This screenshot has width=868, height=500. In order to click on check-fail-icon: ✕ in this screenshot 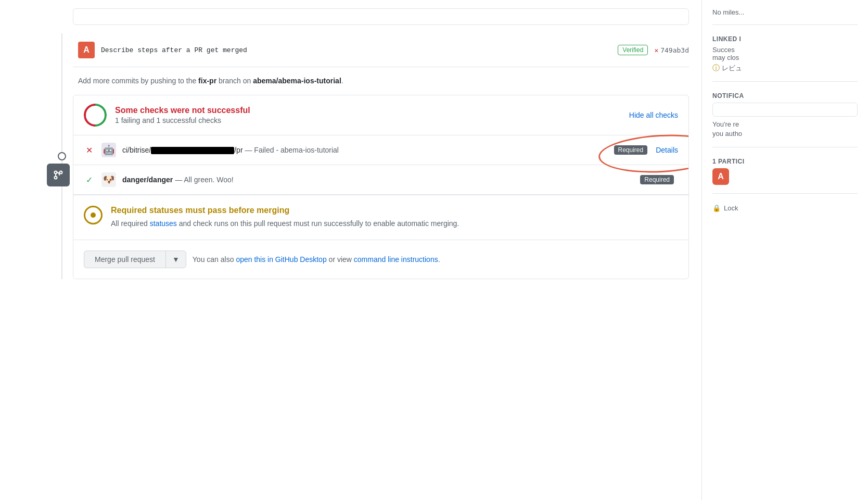, I will do `click(89, 150)`.